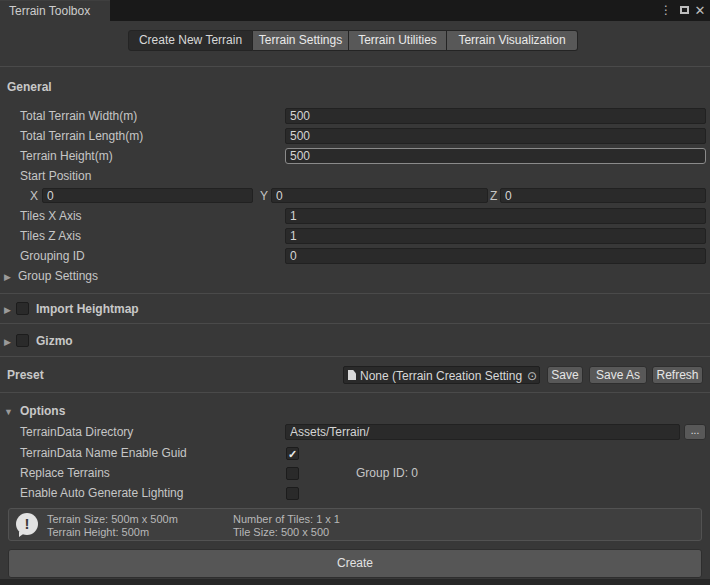 Image resolution: width=710 pixels, height=585 pixels. Describe the element at coordinates (442, 375) in the screenshot. I see `preset-object-field: None (Terrain Creation Setting ⊙` at that location.